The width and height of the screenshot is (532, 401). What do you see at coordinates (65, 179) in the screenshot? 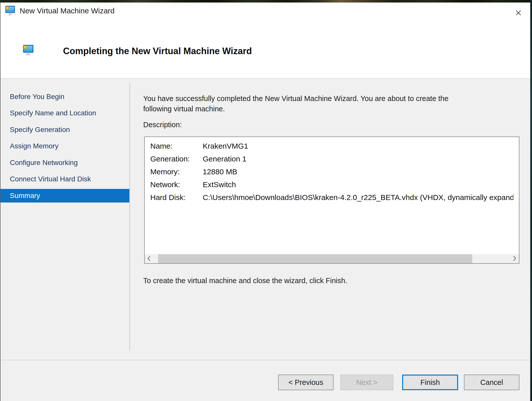
I see `sidebar-item-connect-virtual-hard-disk: Connect Virtual Hard Disk` at bounding box center [65, 179].